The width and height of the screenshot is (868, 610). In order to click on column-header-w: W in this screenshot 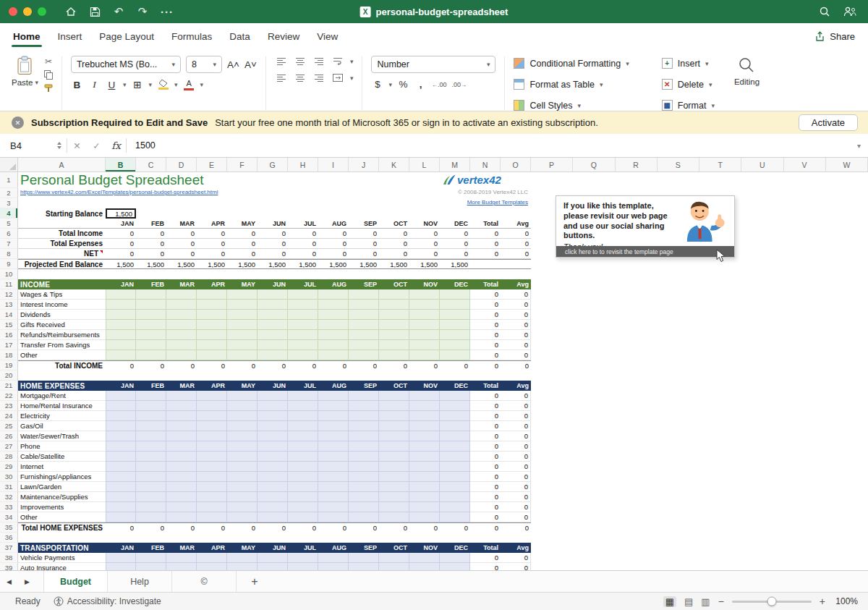, I will do `click(847, 165)`.